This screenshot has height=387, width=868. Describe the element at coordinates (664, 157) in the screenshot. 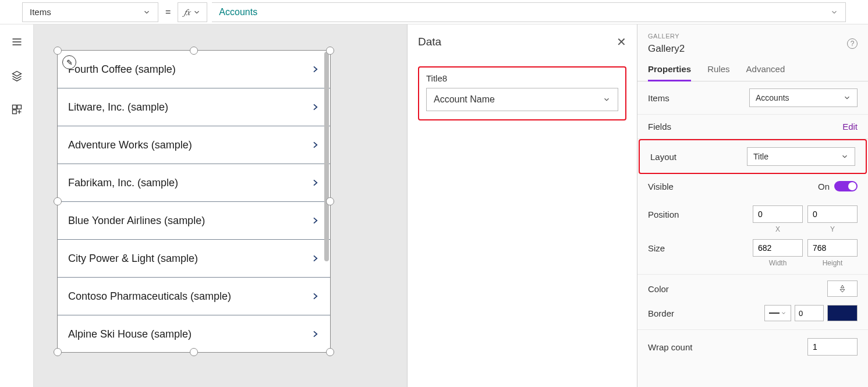

I see `prop-label: Layout` at that location.